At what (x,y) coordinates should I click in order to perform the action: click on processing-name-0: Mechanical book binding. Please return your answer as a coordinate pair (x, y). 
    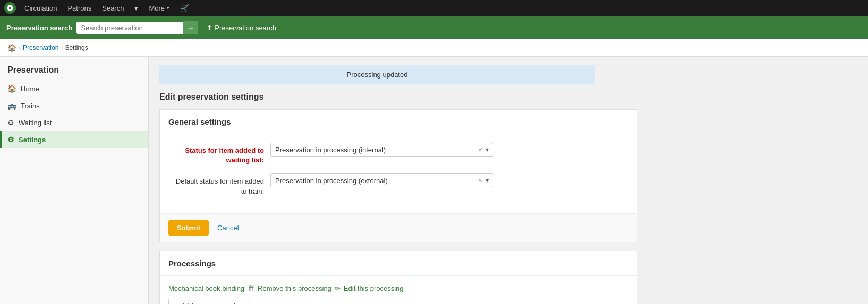
    Looking at the image, I should click on (206, 289).